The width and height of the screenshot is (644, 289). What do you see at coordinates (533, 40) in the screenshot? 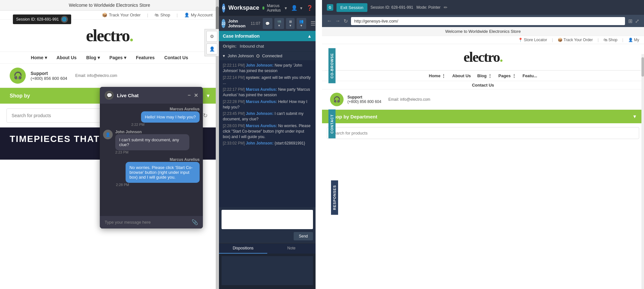
I see `cb-store-locator: 📍 Store Locator` at bounding box center [533, 40].